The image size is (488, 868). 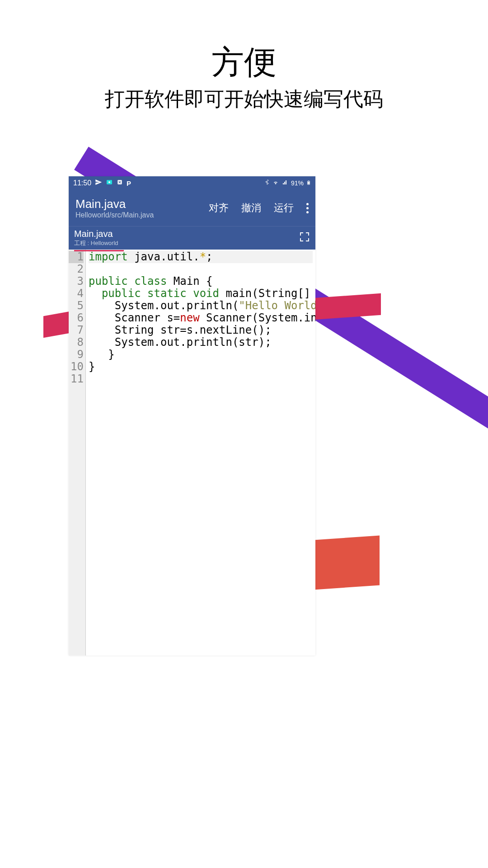 What do you see at coordinates (343, 562) in the screenshot?
I see `decor-red-bar-right` at bounding box center [343, 562].